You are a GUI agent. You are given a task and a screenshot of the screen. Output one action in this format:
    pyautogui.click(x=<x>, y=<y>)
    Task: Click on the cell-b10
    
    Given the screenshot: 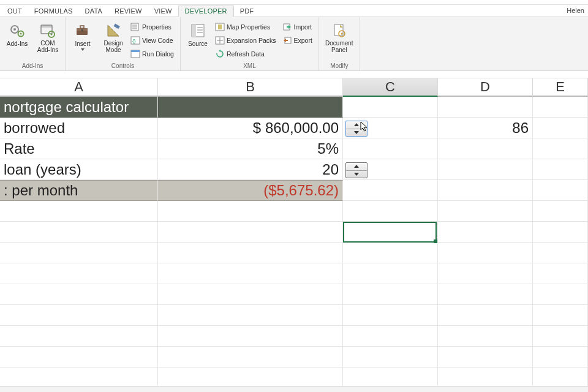 What is the action you would take?
    pyautogui.click(x=251, y=295)
    